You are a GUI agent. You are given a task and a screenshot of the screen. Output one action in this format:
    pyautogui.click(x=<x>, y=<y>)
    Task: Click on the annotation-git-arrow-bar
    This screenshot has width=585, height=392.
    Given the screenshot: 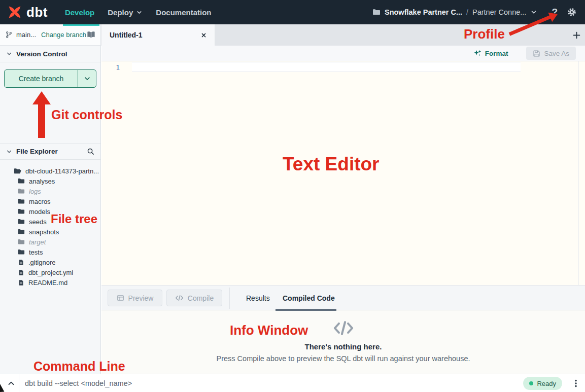 What is the action you would take?
    pyautogui.click(x=42, y=121)
    